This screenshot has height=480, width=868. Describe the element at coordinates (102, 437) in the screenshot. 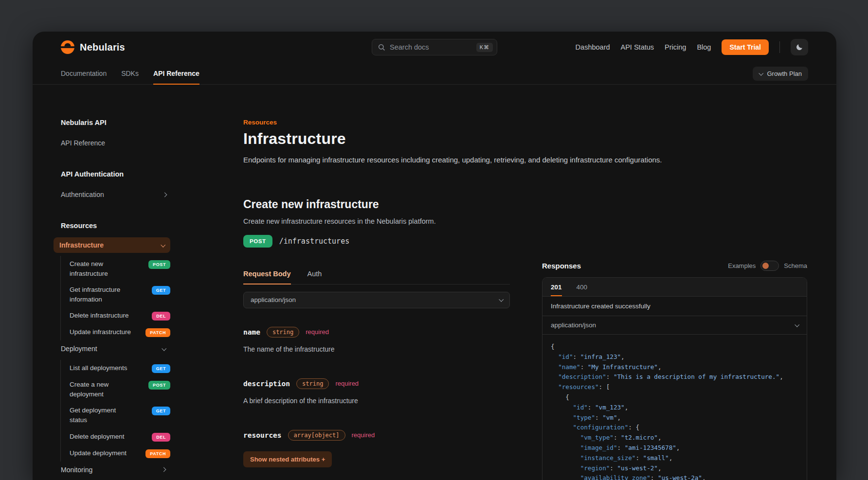

I see `endpoint-label: Delete deployment` at that location.